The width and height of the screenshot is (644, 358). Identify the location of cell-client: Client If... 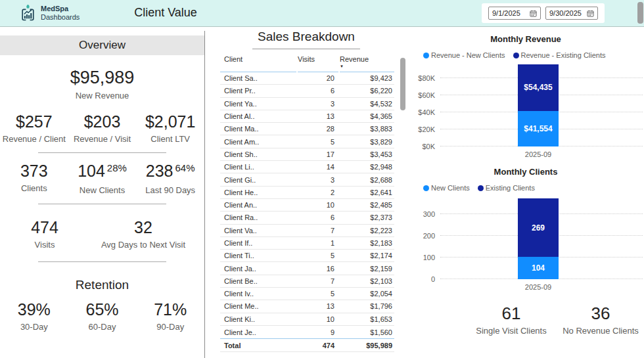
(259, 243).